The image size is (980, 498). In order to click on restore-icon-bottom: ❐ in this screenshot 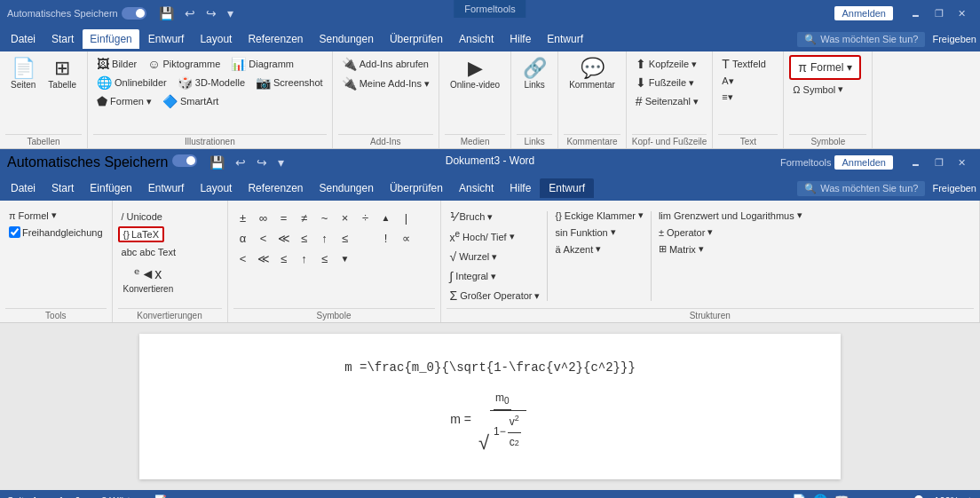, I will do `click(939, 163)`.